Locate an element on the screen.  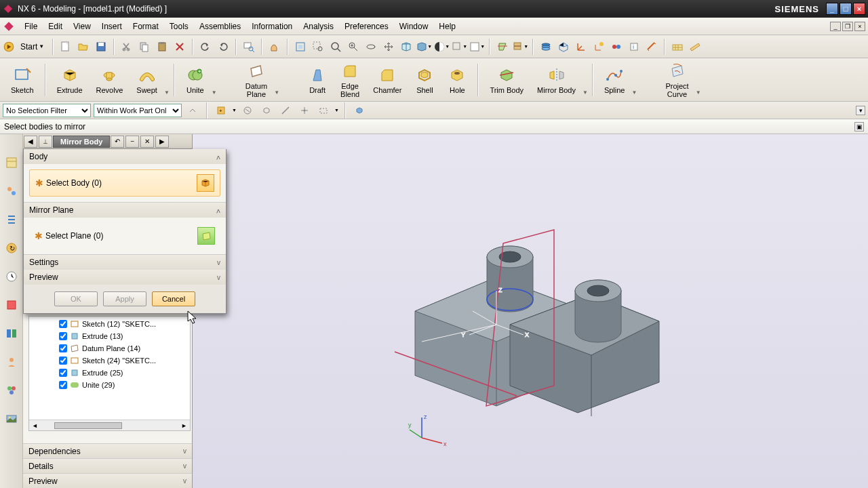
part-navigator-tree: Sketch (12) "SKETC... Extrude (13) Datum… is located at coordinates (110, 373).